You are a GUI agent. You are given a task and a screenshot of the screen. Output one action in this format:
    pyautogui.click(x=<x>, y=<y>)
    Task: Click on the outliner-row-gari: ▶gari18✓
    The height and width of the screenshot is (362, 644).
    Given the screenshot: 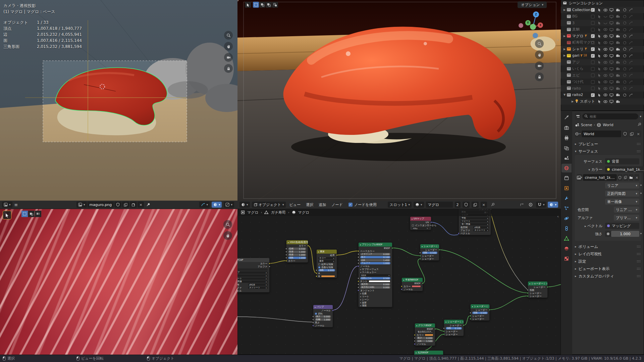 What is the action you would take?
    pyautogui.click(x=602, y=56)
    